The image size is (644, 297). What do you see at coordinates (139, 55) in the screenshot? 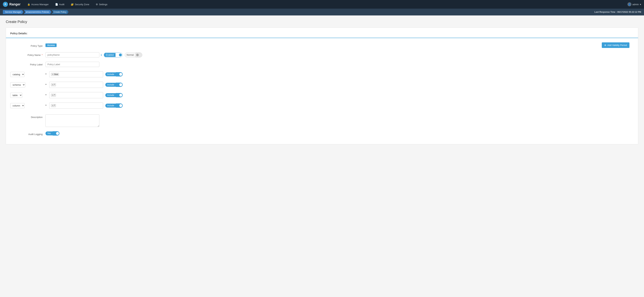
I see `normal-switch` at bounding box center [139, 55].